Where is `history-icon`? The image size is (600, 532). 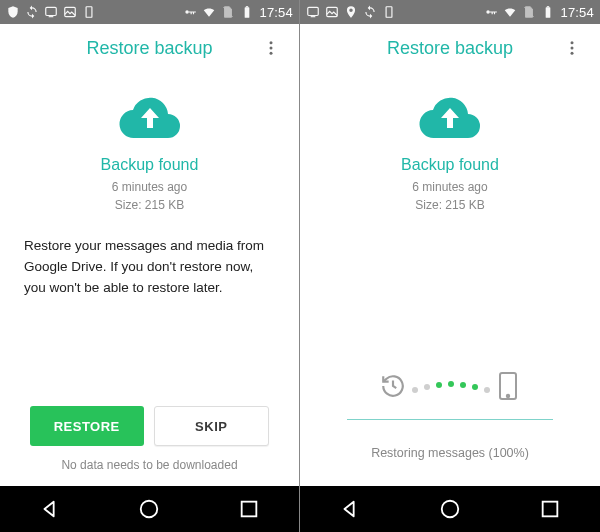 history-icon is located at coordinates (393, 386).